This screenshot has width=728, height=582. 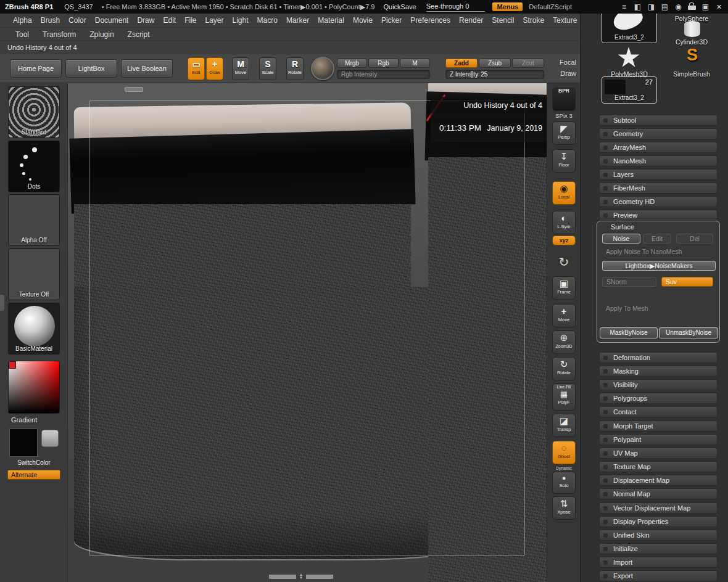 What do you see at coordinates (34, 274) in the screenshot?
I see `texture-selector: Texture Off` at bounding box center [34, 274].